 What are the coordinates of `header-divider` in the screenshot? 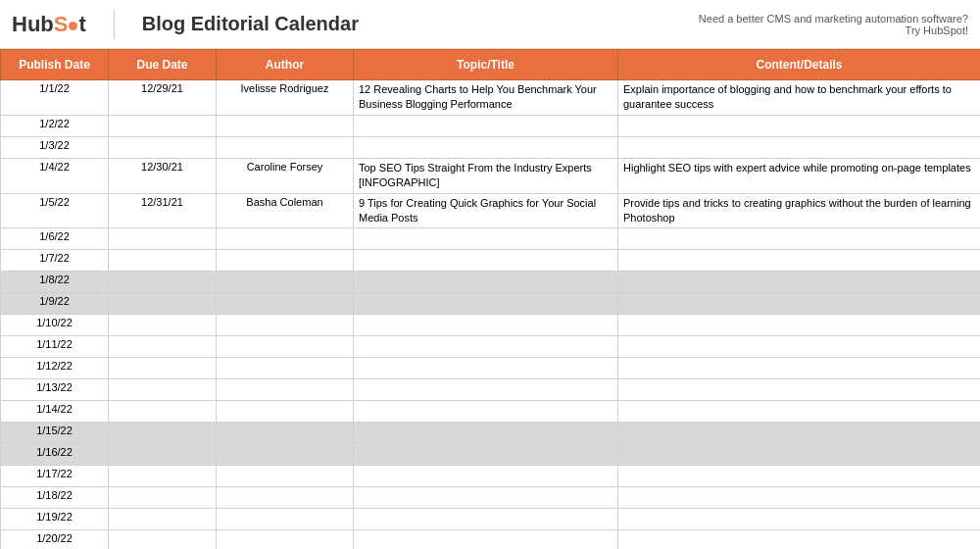 It's located at (114, 25).